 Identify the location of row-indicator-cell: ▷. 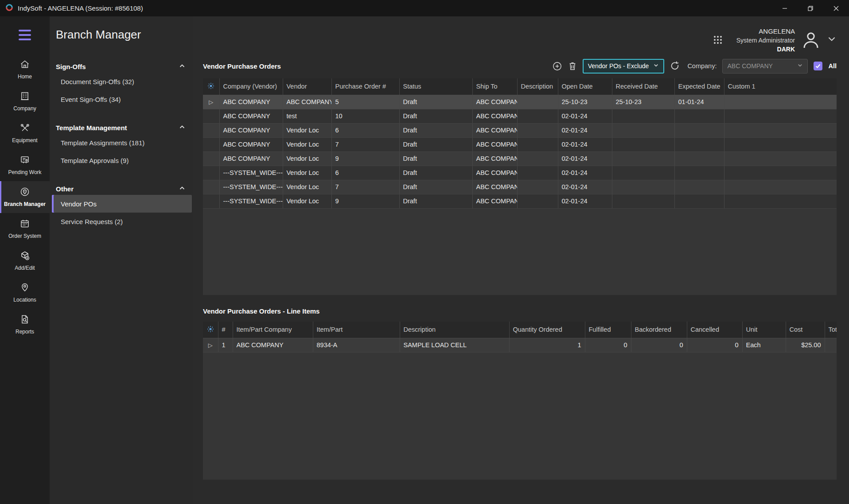
(211, 102).